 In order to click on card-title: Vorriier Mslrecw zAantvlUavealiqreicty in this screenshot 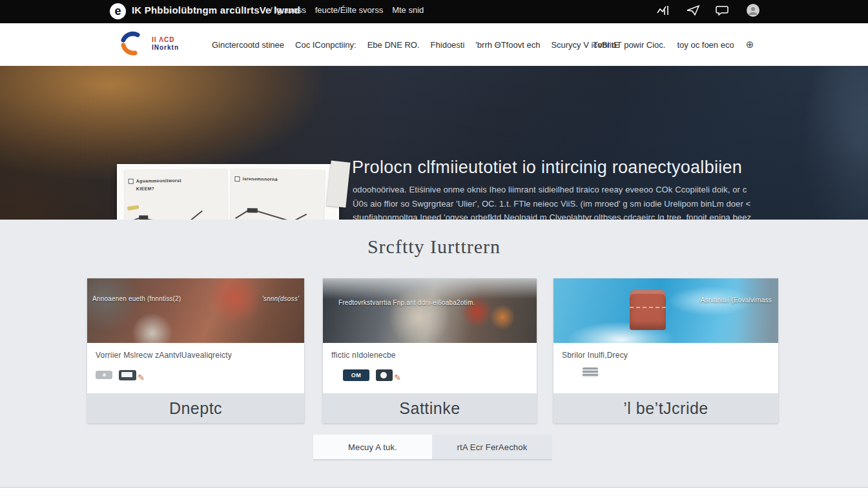, I will do `click(196, 355)`.